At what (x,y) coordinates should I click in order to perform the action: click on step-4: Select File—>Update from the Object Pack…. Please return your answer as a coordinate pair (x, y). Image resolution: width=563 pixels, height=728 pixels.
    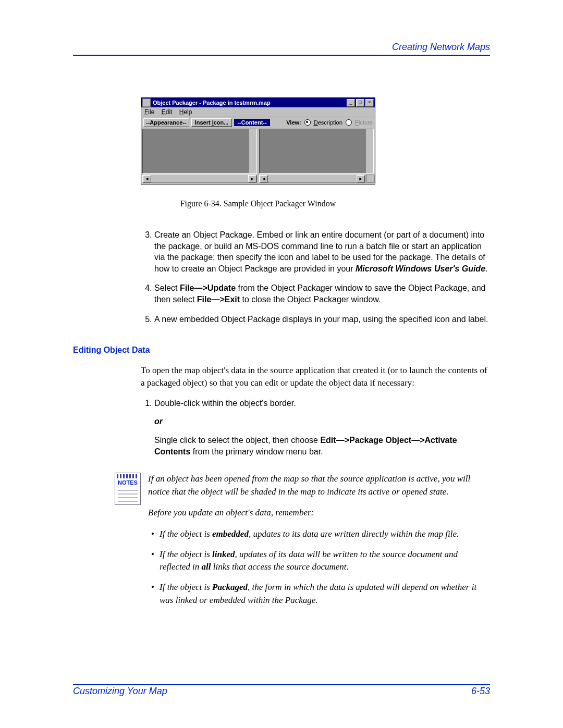
    Looking at the image, I should click on (322, 294).